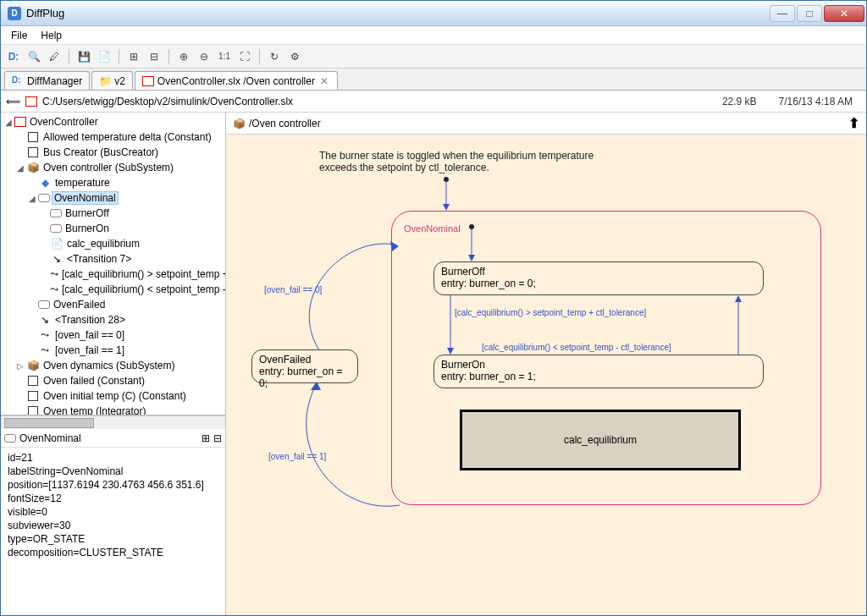  I want to click on properties-list: id=21 labelString=OvenNominal position=[…, so click(113, 531).